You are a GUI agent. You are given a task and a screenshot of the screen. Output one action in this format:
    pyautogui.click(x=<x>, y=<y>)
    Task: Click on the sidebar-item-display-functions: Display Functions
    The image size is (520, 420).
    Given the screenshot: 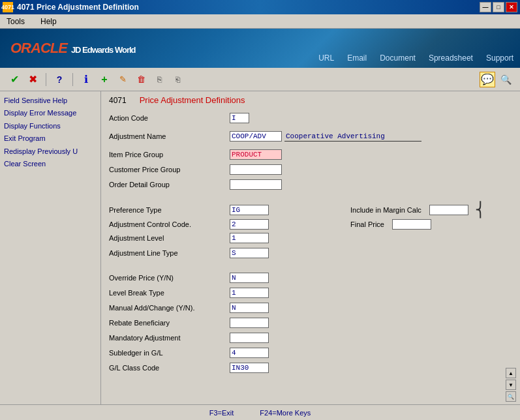 What is the action you would take?
    pyautogui.click(x=50, y=127)
    